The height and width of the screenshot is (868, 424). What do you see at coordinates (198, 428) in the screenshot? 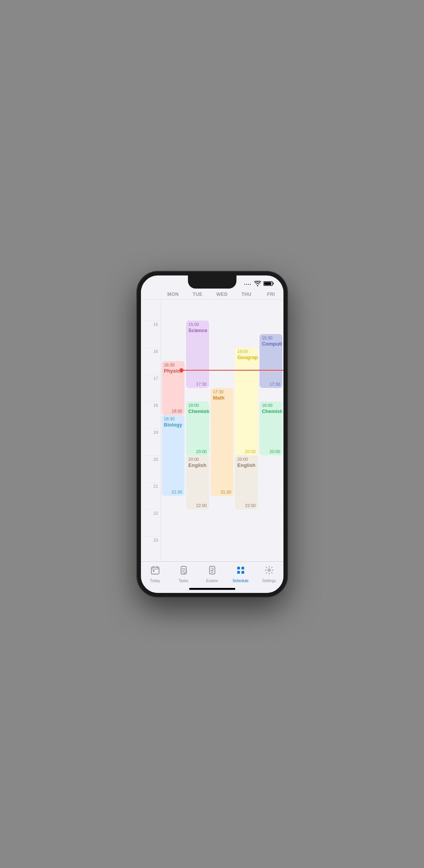
I see `event-chemistry-tue: 18:00Chemistry20:00` at bounding box center [198, 428].